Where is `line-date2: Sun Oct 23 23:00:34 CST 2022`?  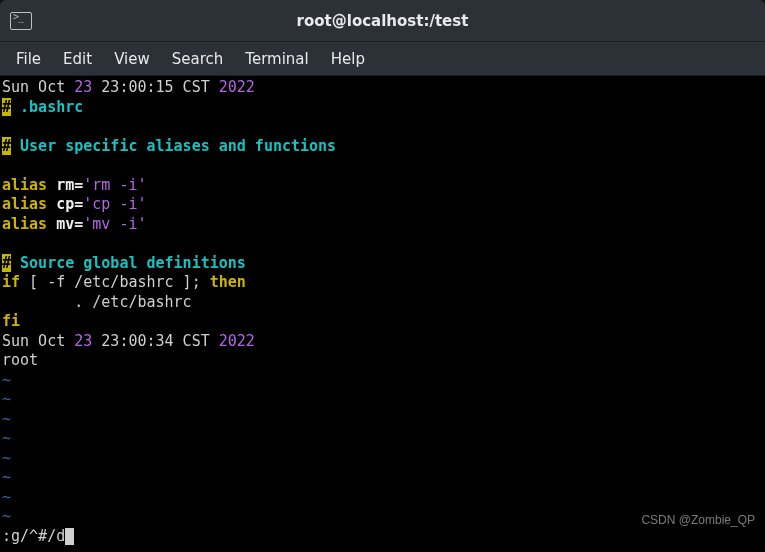 line-date2: Sun Oct 23 23:00:34 CST 2022 is located at coordinates (382, 342).